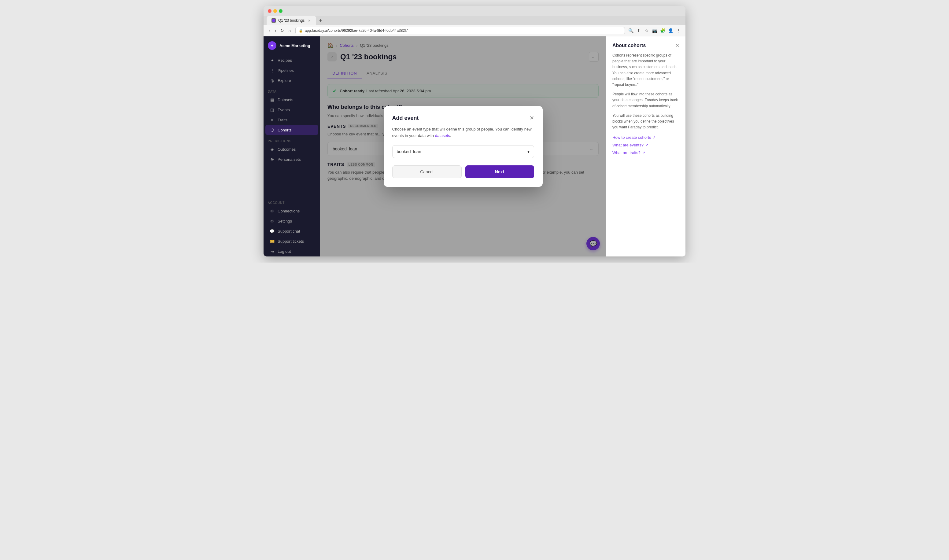 Image resolution: width=949 pixels, height=560 pixels. Describe the element at coordinates (289, 159) in the screenshot. I see `sidebar-item-label: Persona sets` at that location.